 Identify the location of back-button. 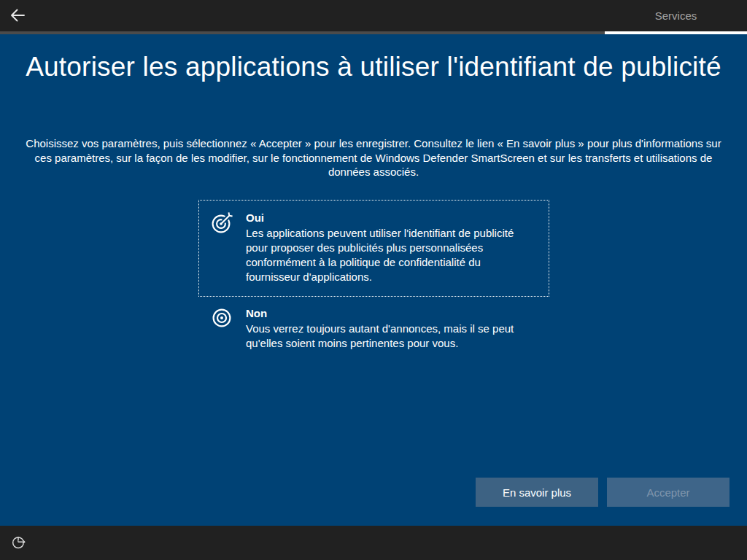
(18, 16).